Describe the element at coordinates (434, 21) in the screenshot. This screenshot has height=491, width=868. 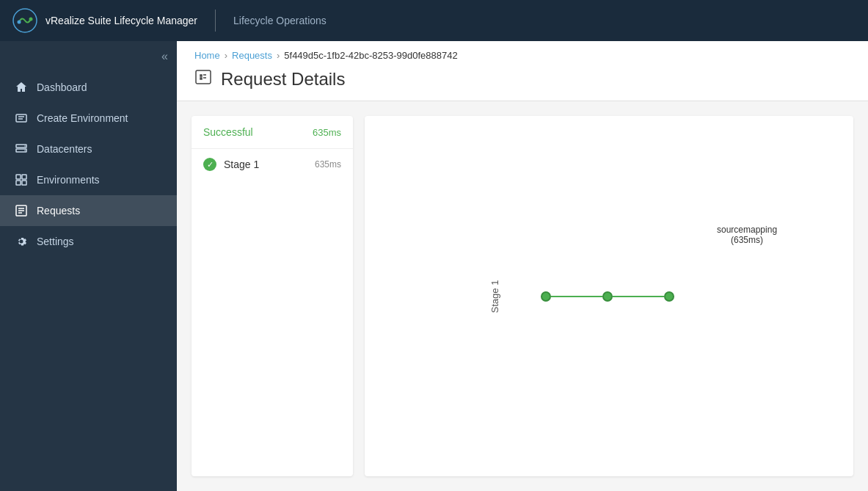
I see `app-header: vRealize Suite Lifecycle Manager Lifecyc…` at that location.